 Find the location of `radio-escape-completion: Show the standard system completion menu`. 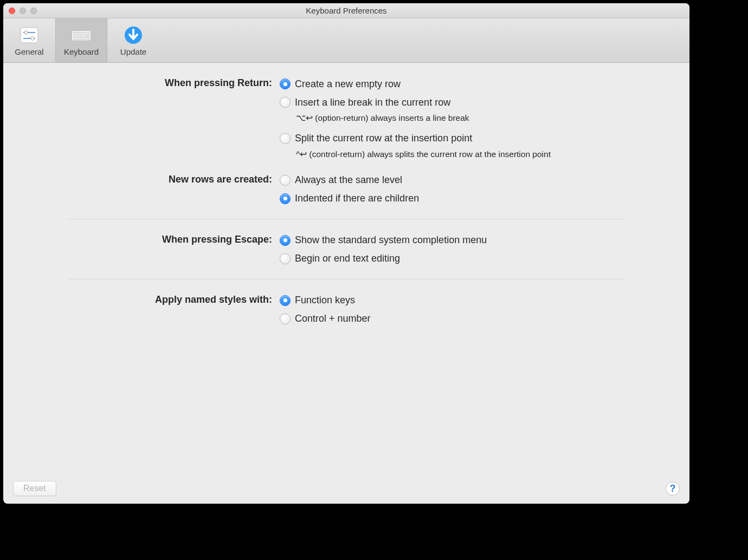

radio-escape-completion: Show the standard system completion menu is located at coordinates (452, 240).